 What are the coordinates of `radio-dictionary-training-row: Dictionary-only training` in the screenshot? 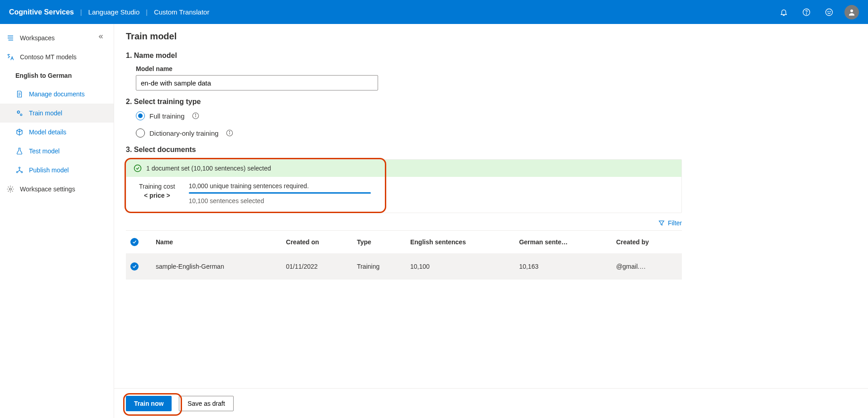 It's located at (409, 133).